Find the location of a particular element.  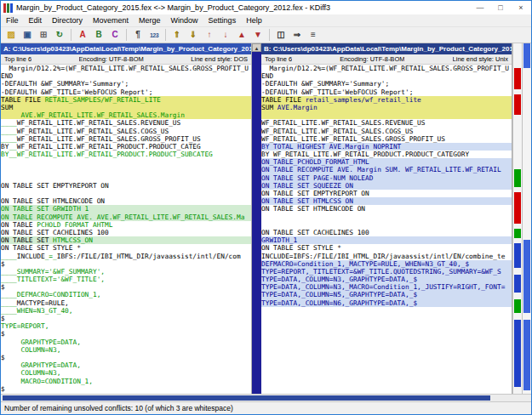

code-line: ON TABLE RECOMPUTE AVE. Margin SUM. WF_R… is located at coordinates (386, 170).